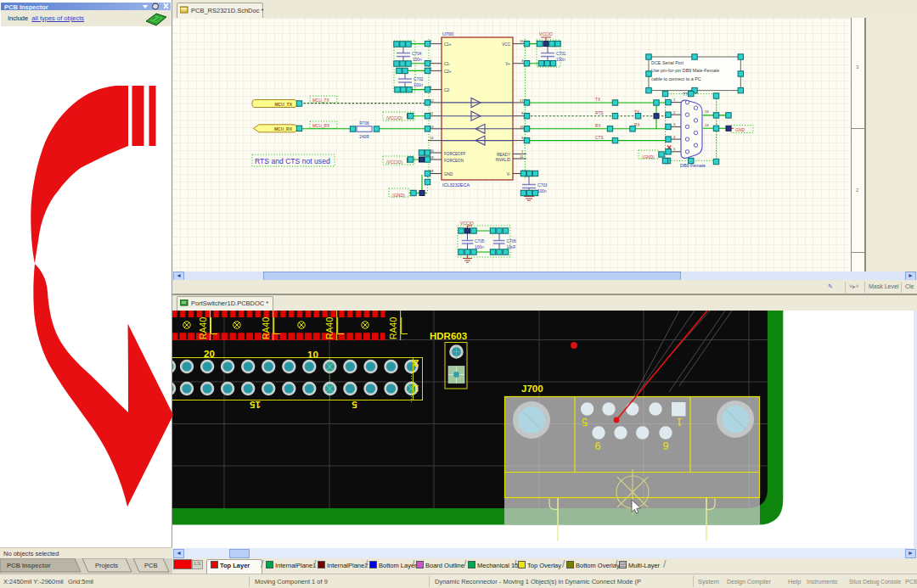 The image size is (917, 588). What do you see at coordinates (523, 114) in the screenshot?
I see `svg-text: 8` at bounding box center [523, 114].